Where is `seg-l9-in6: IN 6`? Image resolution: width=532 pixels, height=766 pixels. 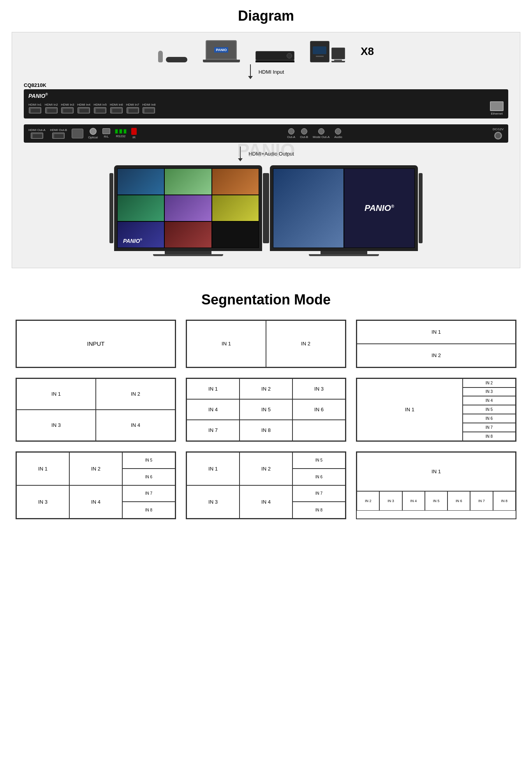
seg-l9-in6: IN 6 is located at coordinates (459, 501).